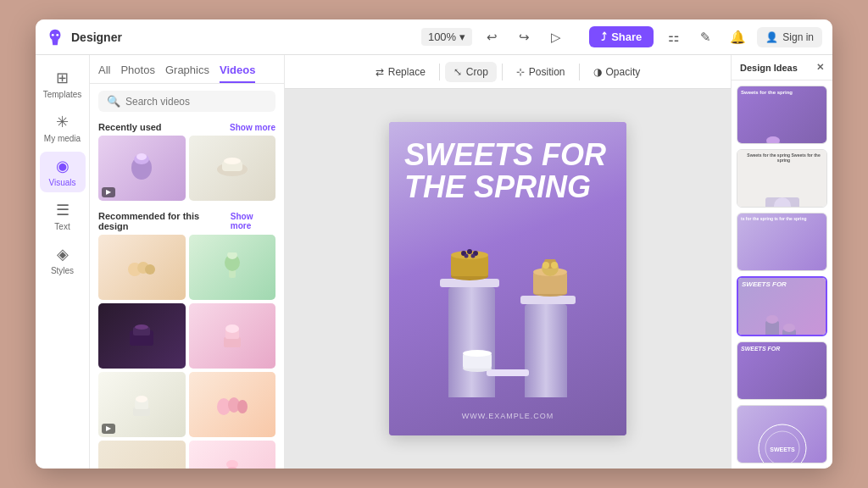 This screenshot has height=488, width=868. Describe the element at coordinates (782, 306) in the screenshot. I see `design-idea-card-4: SWEETS FOR` at that location.